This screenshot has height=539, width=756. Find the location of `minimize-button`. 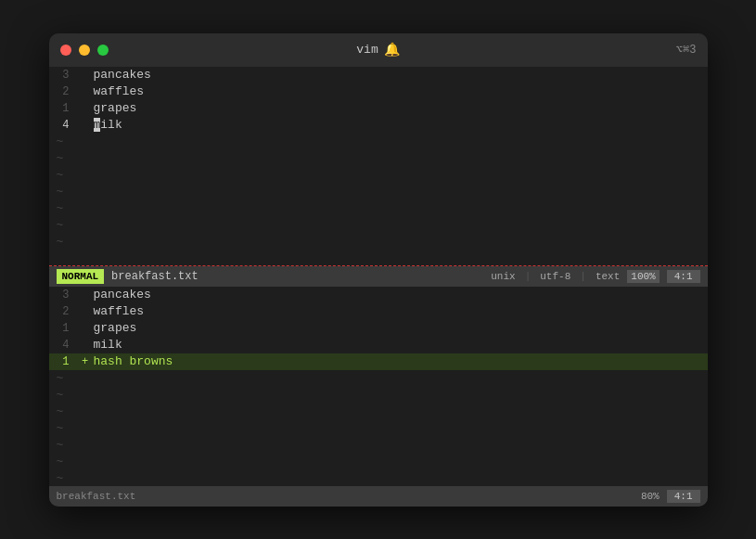

minimize-button is located at coordinates (84, 50).